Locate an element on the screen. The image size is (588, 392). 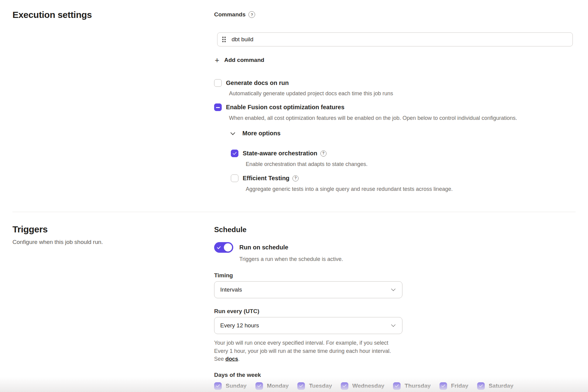
run-on-schedule-label: Run on schedule is located at coordinates (264, 248).